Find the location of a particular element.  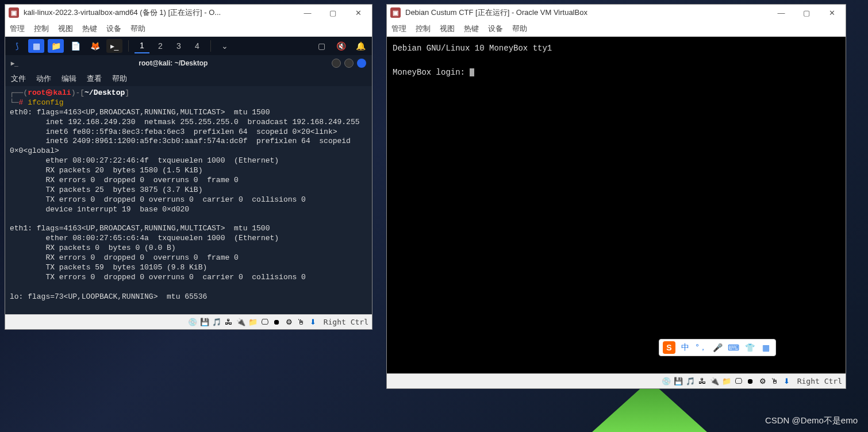

kali-dragon-icon: ⟆ is located at coordinates (17, 46).